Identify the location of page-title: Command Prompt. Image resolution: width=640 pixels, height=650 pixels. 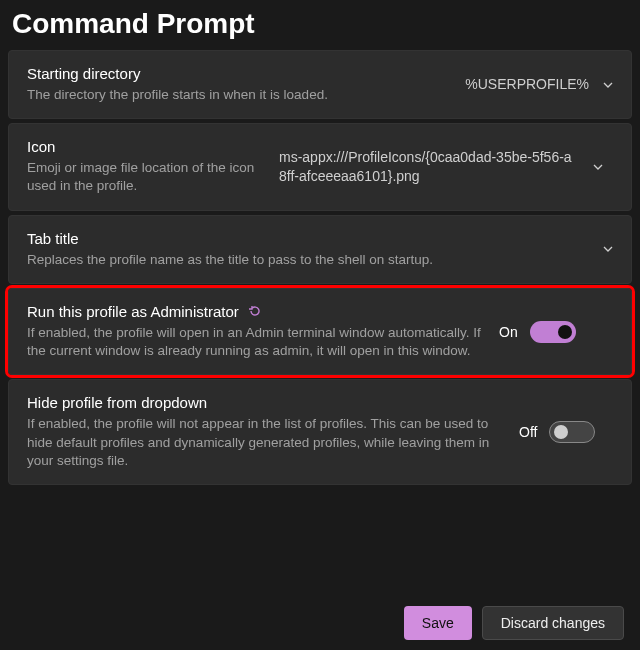
(320, 23).